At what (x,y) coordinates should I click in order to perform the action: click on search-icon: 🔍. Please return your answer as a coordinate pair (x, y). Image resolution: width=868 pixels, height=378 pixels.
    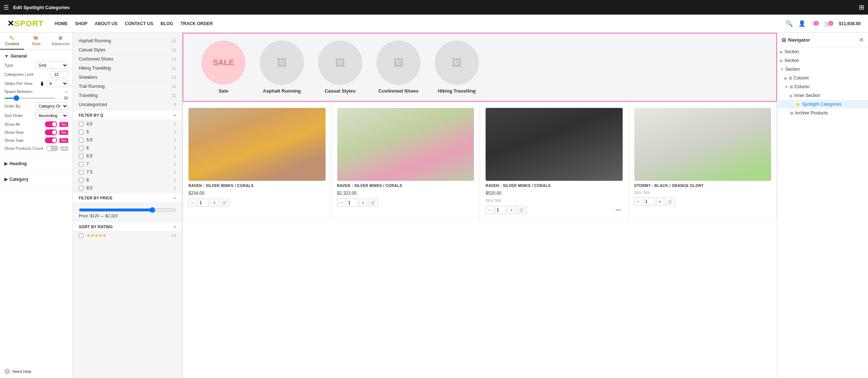
    Looking at the image, I should click on (789, 23).